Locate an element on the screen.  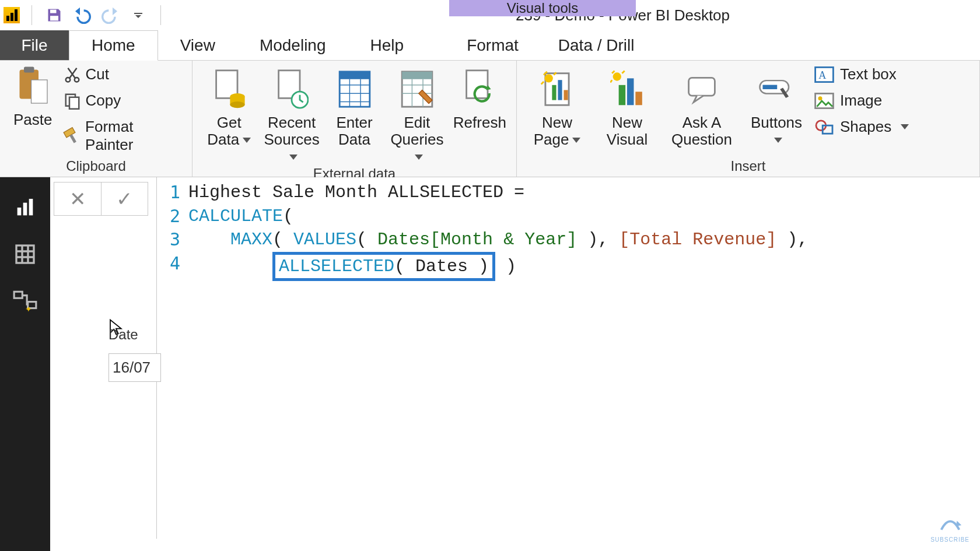
edit-queries-label: Edit Queries is located at coordinates (416, 131).